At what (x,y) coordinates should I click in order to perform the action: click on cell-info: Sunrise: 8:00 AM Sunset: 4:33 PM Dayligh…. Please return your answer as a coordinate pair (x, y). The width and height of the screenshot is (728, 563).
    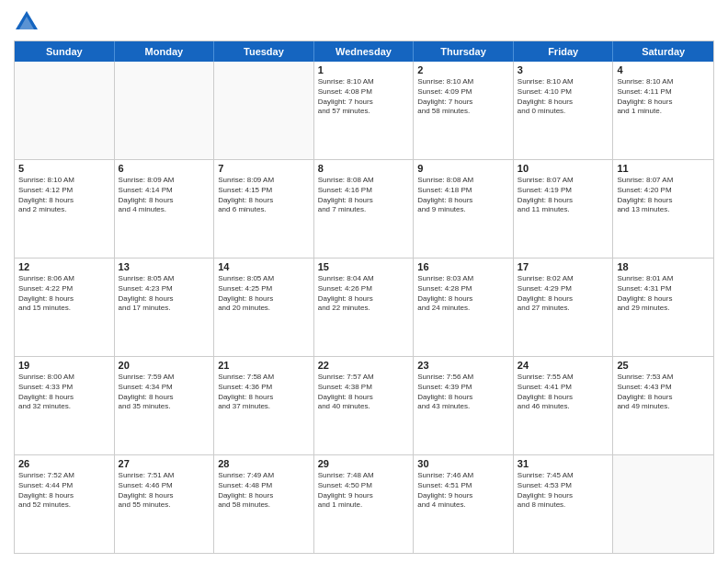
    Looking at the image, I should click on (64, 392).